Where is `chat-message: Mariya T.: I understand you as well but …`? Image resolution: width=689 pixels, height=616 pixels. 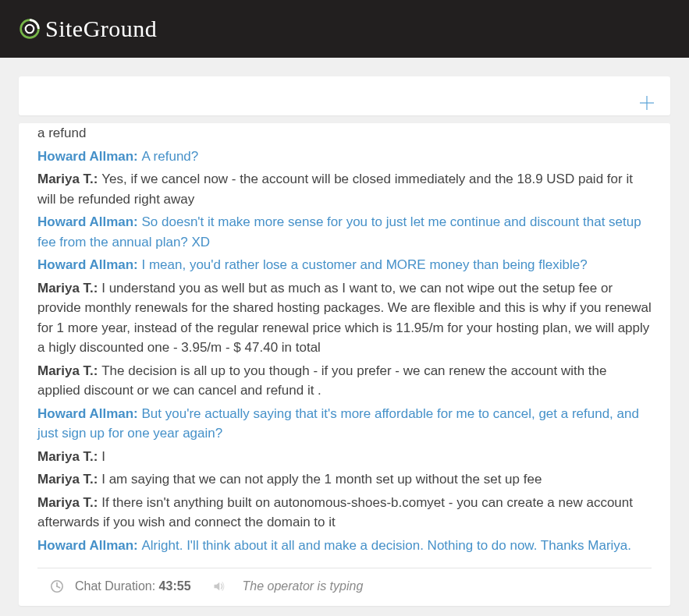 chat-message: Mariya T.: I understand you as well but … is located at coordinates (345, 318).